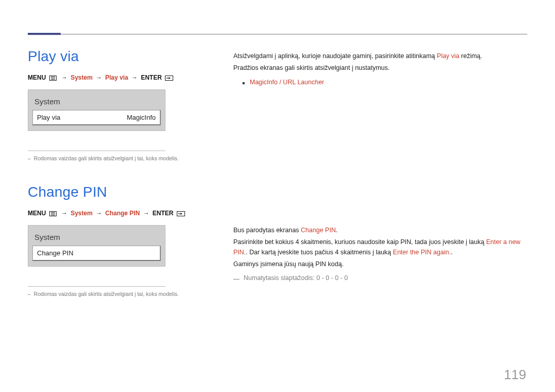  What do you see at coordinates (380, 68) in the screenshot?
I see `para-home: Pradžios ekranas gali skirtis atsižvelgi…` at bounding box center [380, 68].